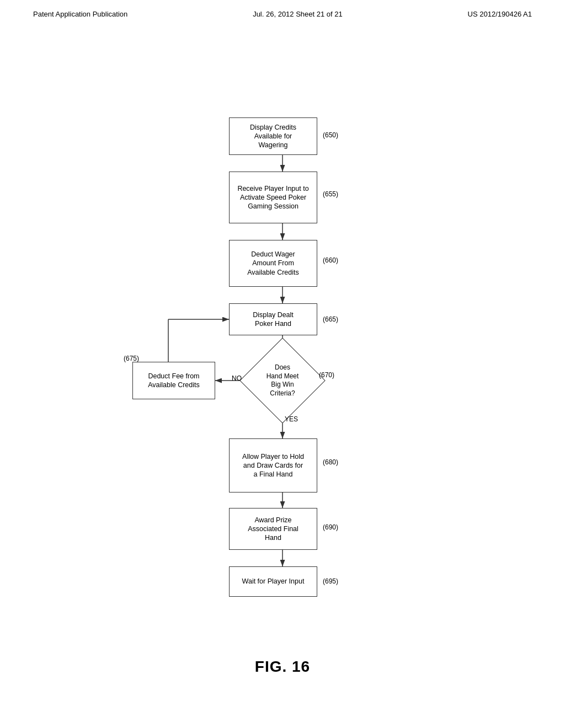 The width and height of the screenshot is (565, 728). Describe the element at coordinates (273, 465) in the screenshot. I see `node-680: Allow Player to Hold and Draw Cards for …` at that location.